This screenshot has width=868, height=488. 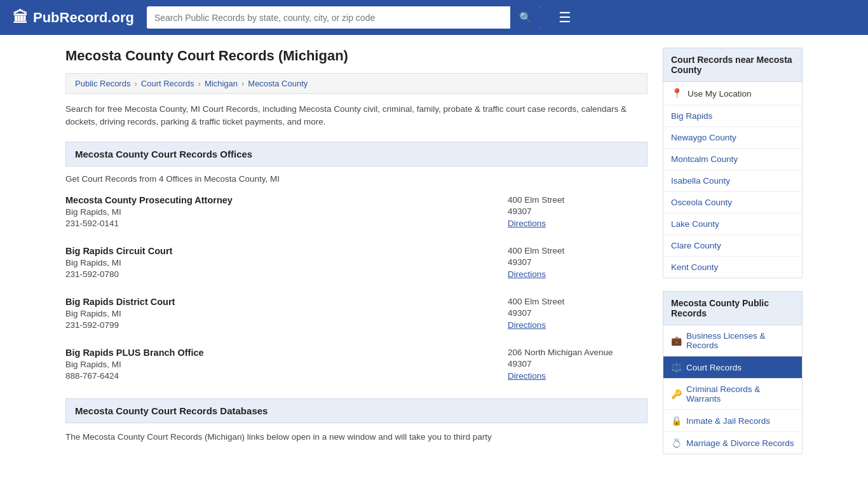 What do you see at coordinates (287, 364) in the screenshot?
I see `office-info-4: Big Rapids PLUS Branch Office Big Rapids…` at bounding box center [287, 364].